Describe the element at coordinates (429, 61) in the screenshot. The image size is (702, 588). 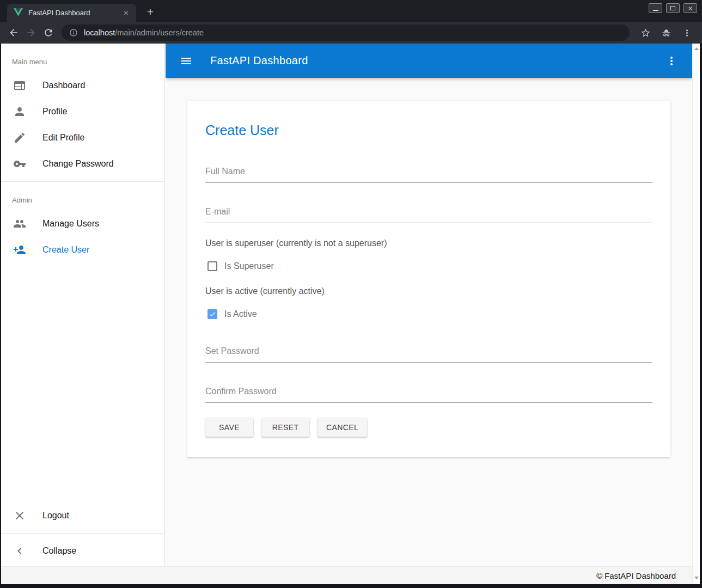
I see `app-bar: FastAPI Dashboard` at that location.